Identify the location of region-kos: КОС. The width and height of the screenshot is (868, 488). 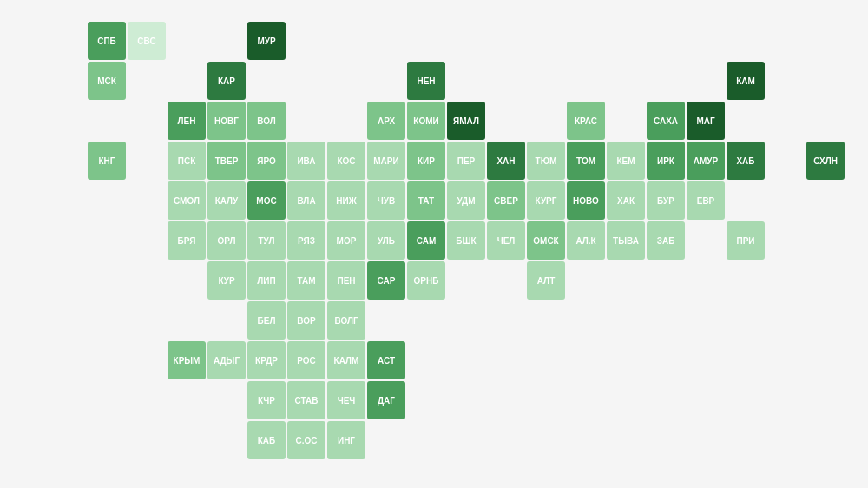
(346, 161).